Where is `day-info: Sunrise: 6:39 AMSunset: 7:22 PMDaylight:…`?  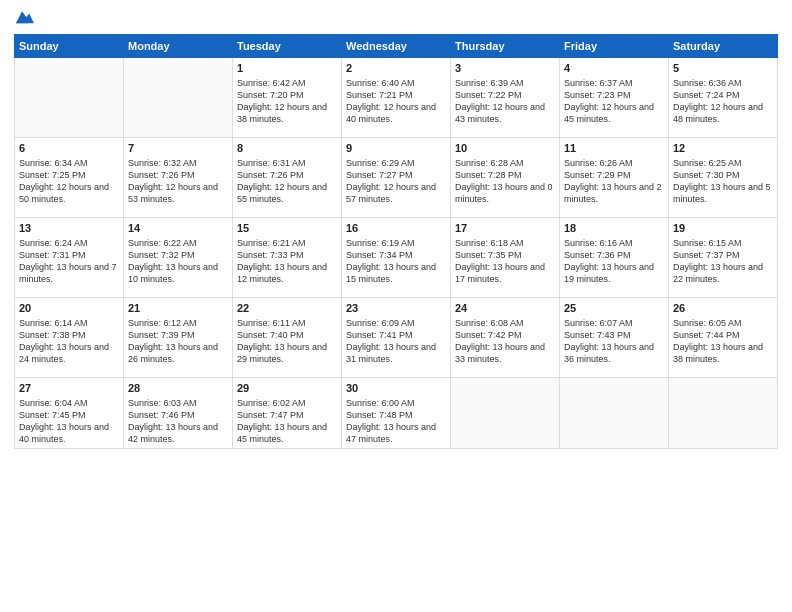
day-info: Sunrise: 6:39 AMSunset: 7:22 PMDaylight:… is located at coordinates (505, 102).